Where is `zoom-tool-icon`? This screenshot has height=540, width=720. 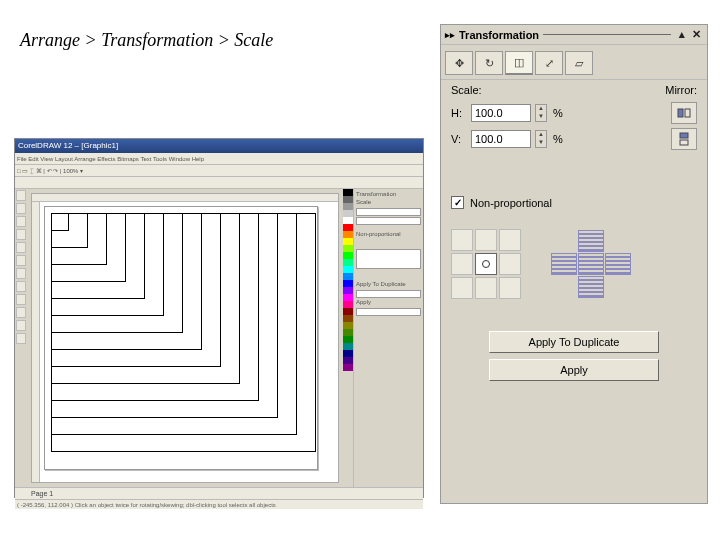 zoom-tool-icon is located at coordinates (21, 222).